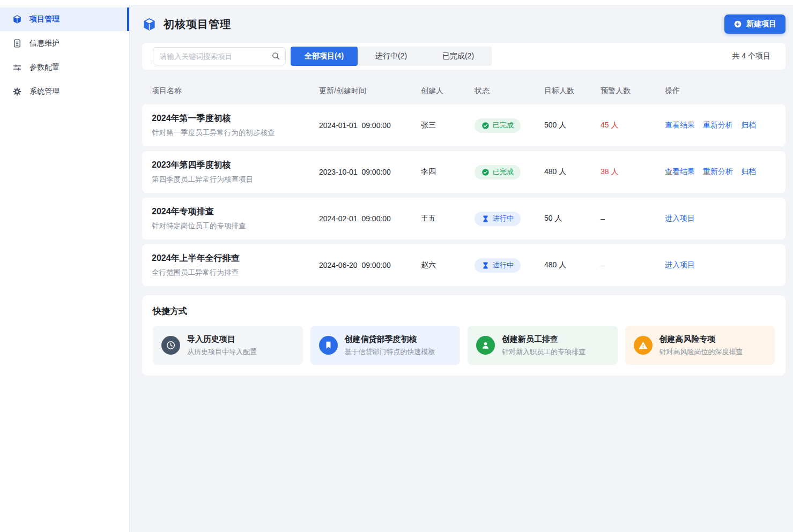  I want to click on shortcut-description: 针对新入职员工的专项排查, so click(544, 352).